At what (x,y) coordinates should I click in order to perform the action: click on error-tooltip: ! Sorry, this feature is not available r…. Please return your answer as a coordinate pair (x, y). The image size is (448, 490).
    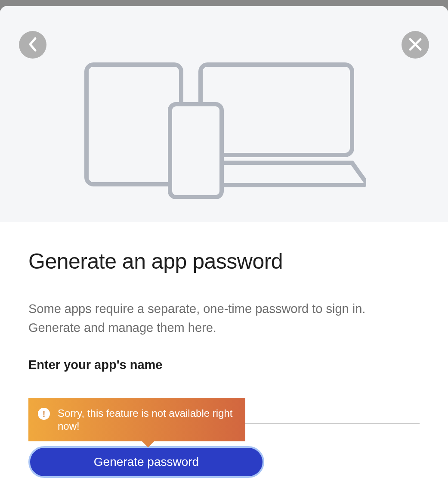
    Looking at the image, I should click on (137, 420).